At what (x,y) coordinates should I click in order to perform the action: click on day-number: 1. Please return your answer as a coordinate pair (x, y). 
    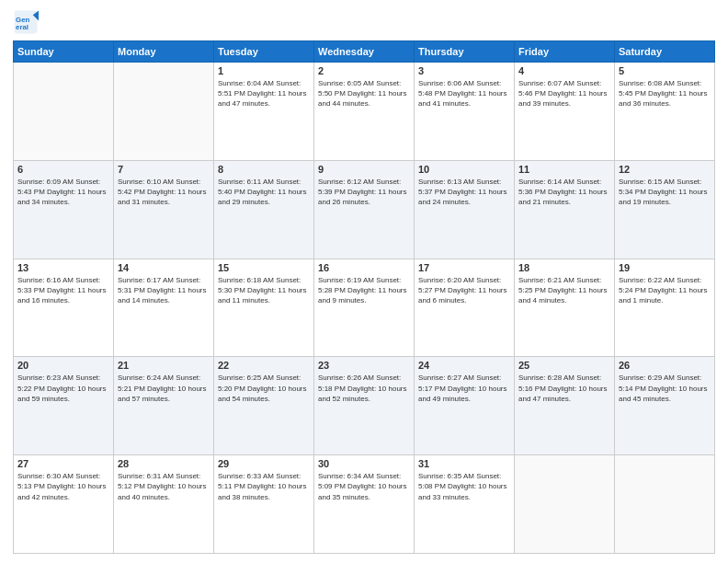
    Looking at the image, I should click on (264, 71).